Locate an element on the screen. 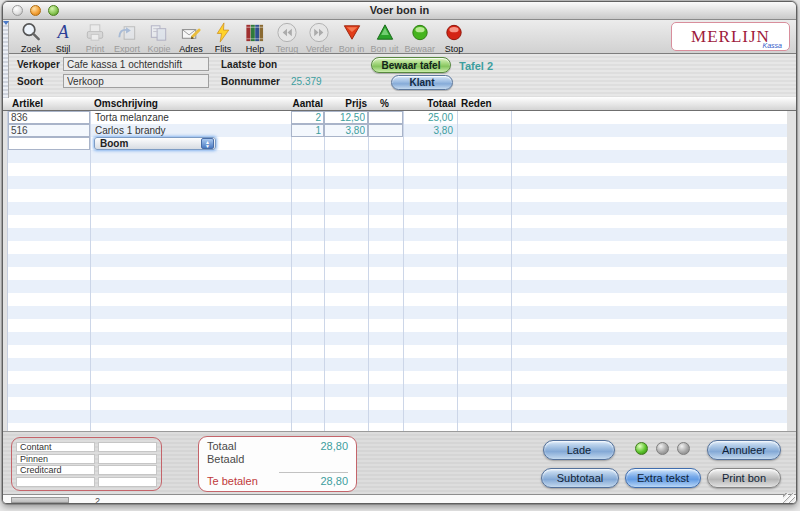  toolbar-label: Adres is located at coordinates (191, 49).